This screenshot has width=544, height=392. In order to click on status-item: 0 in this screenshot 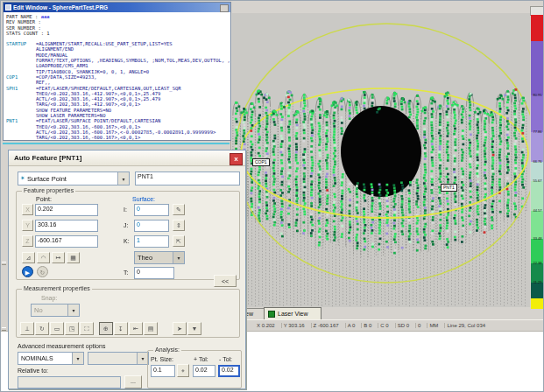, I will do `click(422, 326)`.